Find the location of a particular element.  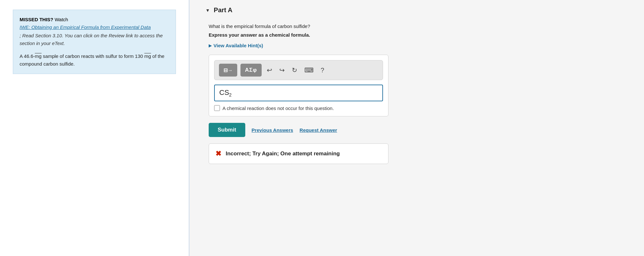

help-icon: ? is located at coordinates (322, 70).